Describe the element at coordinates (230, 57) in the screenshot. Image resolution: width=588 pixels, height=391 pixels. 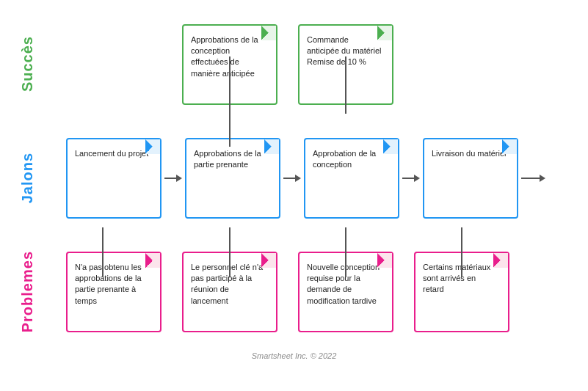
I see `success-card-1-text: Approbations de la conception effectuées…` at that location.